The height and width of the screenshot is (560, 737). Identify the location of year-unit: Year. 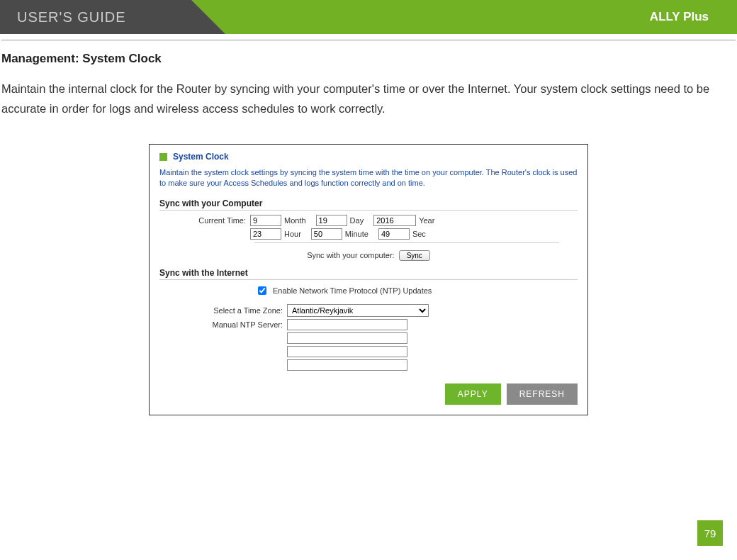
(427, 220).